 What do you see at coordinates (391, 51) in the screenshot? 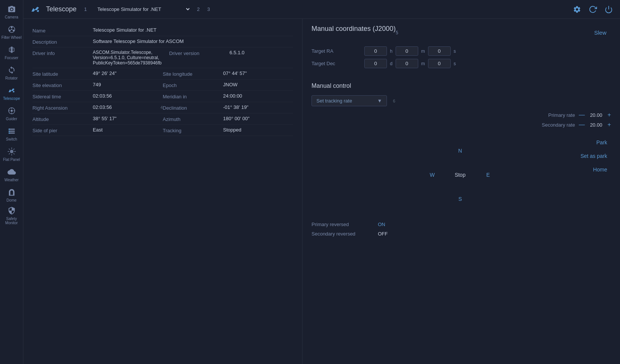
I see `ra-h-unit: h` at bounding box center [391, 51].